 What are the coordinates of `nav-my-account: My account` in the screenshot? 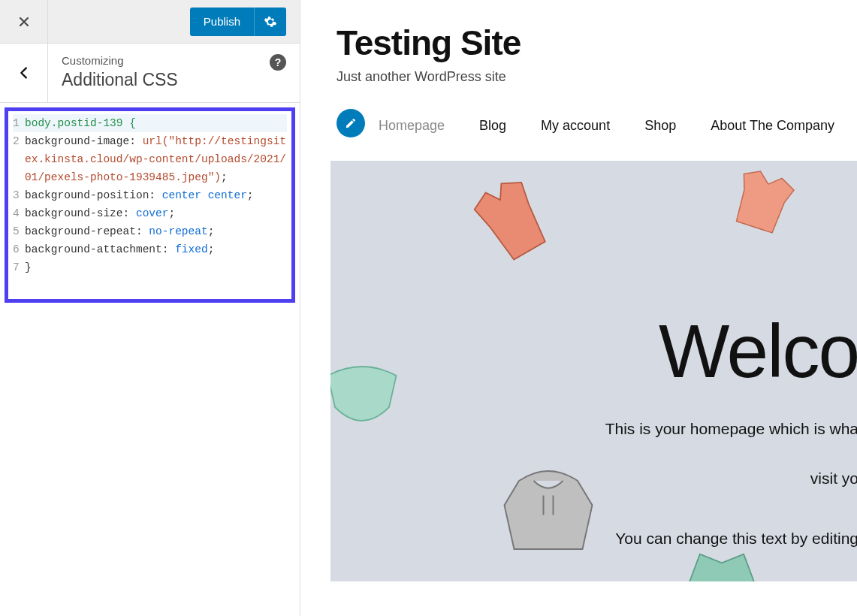 It's located at (575, 126).